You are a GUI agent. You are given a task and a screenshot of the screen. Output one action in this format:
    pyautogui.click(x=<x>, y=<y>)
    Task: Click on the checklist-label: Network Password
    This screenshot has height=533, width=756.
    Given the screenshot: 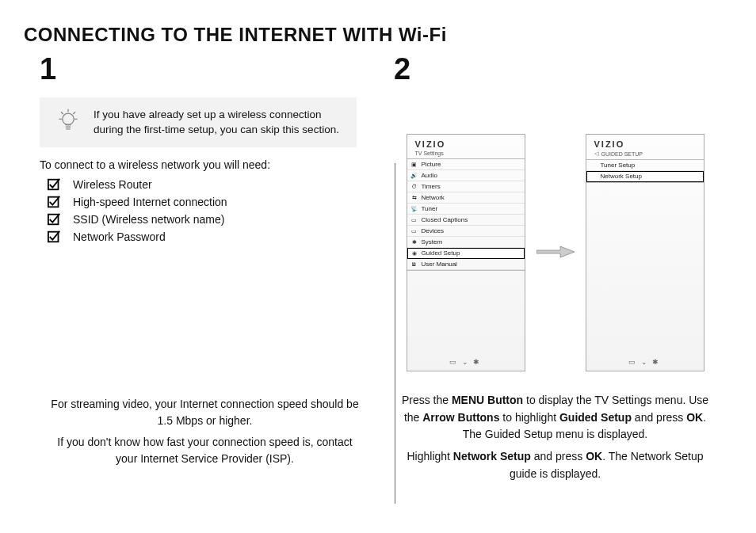 What is the action you would take?
    pyautogui.click(x=119, y=237)
    